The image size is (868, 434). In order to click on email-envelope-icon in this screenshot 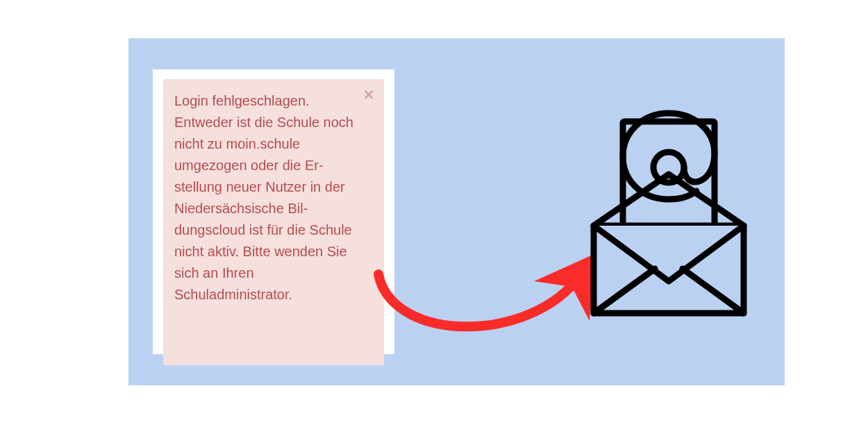, I will do `click(669, 215)`.